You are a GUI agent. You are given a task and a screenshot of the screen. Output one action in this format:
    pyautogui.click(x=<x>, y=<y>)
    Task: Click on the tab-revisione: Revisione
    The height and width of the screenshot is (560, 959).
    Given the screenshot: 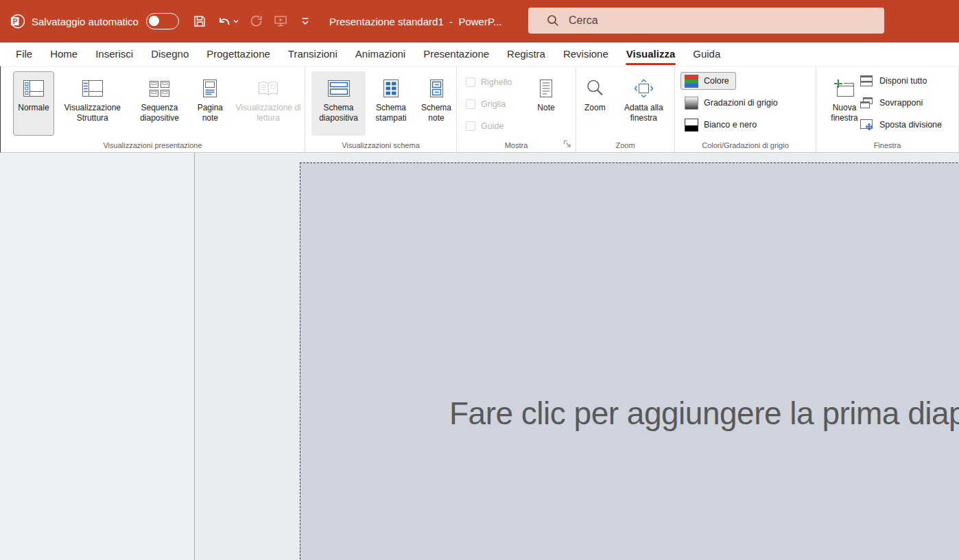 What is the action you would take?
    pyautogui.click(x=586, y=54)
    